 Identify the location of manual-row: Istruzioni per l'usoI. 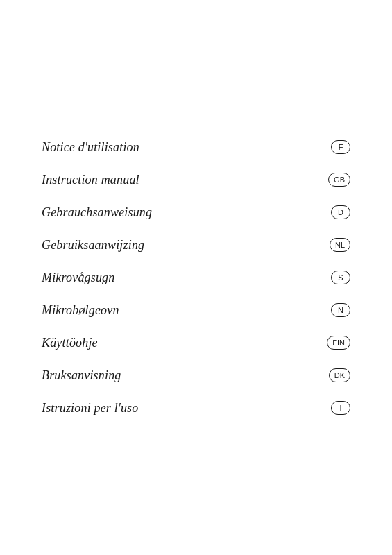
(196, 408).